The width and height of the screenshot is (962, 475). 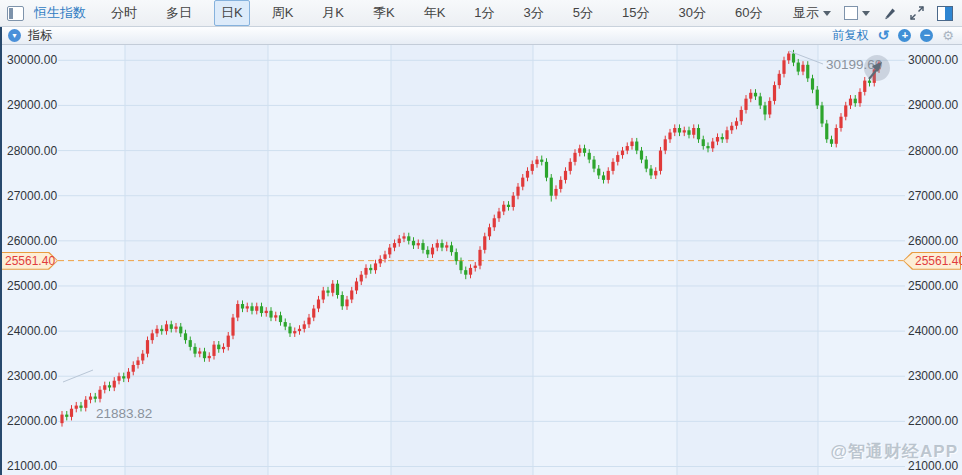 What do you see at coordinates (534, 13) in the screenshot?
I see `period-tab-3分: 3分` at bounding box center [534, 13].